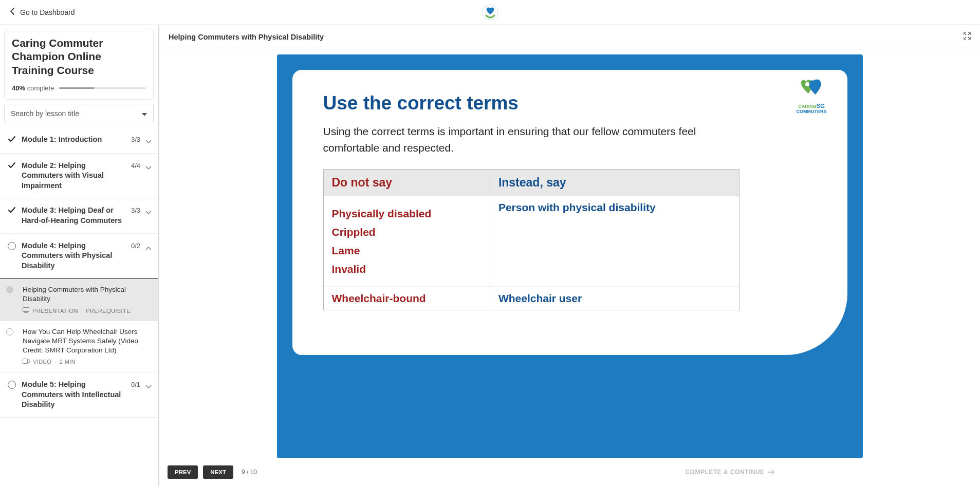 The width and height of the screenshot is (980, 486). What do you see at coordinates (490, 12) in the screenshot?
I see `topbar: Go to Dashboard` at bounding box center [490, 12].